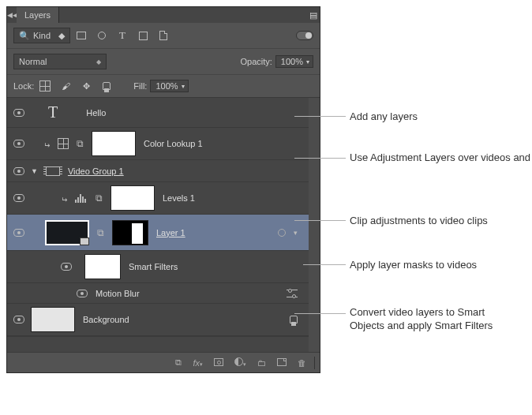 Image resolution: width=532 pixels, height=415 pixels. I want to click on film-icon, so click(53, 171).